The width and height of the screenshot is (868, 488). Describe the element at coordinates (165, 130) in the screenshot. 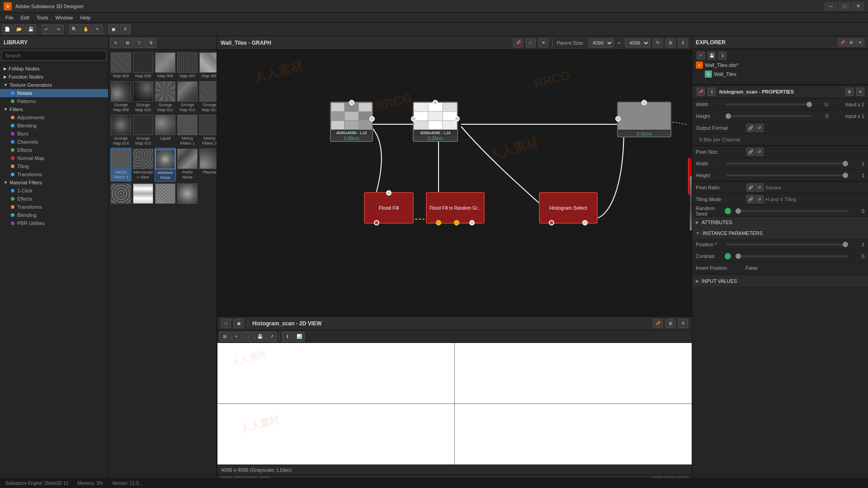

I see `list-item: Liquid` at that location.